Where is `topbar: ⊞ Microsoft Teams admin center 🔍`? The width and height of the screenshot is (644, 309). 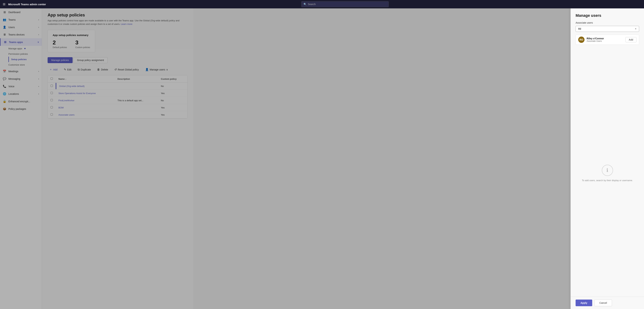
topbar: ⊞ Microsoft Teams admin center 🔍 is located at coordinates (322, 4).